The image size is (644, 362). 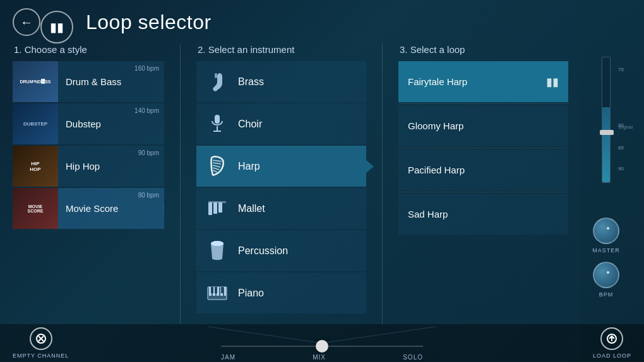 What do you see at coordinates (282, 293) in the screenshot?
I see `instrument-item-piano: Piano` at bounding box center [282, 293].